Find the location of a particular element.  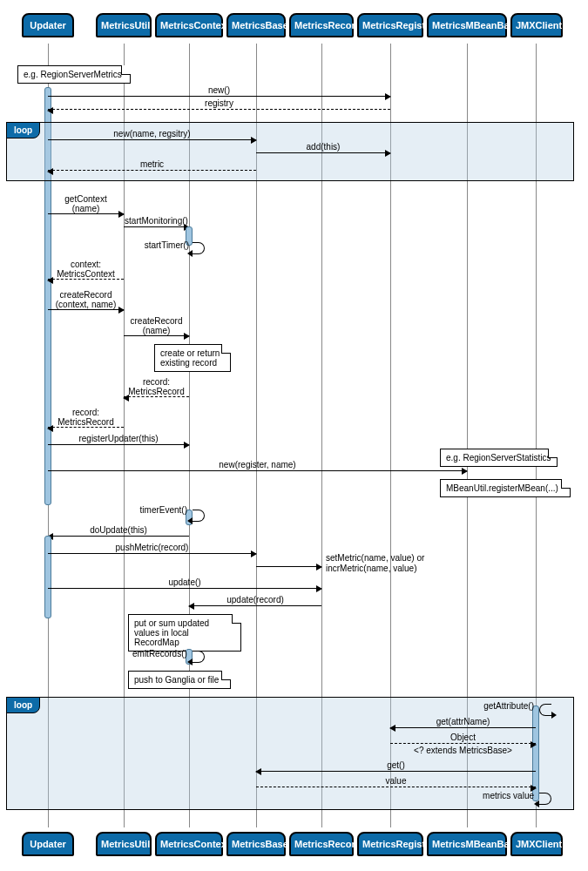

msg-label: context: is located at coordinates (85, 265).